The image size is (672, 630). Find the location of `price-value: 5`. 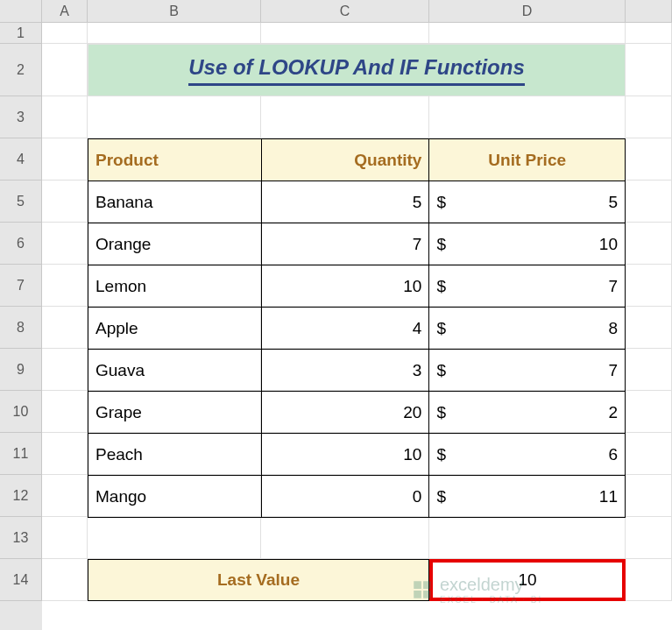

price-value: 5 is located at coordinates (613, 202).